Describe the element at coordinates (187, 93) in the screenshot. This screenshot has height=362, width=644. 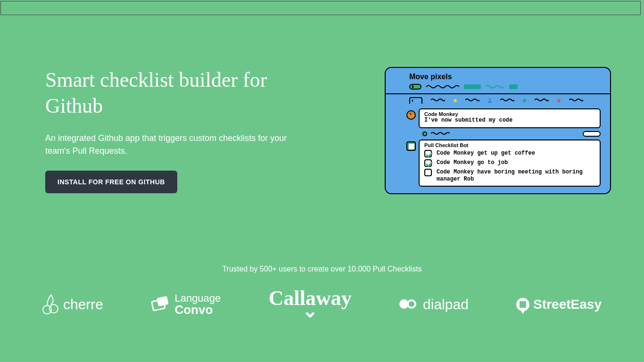
I see `hero-title: Smart checklist builder for Github` at that location.